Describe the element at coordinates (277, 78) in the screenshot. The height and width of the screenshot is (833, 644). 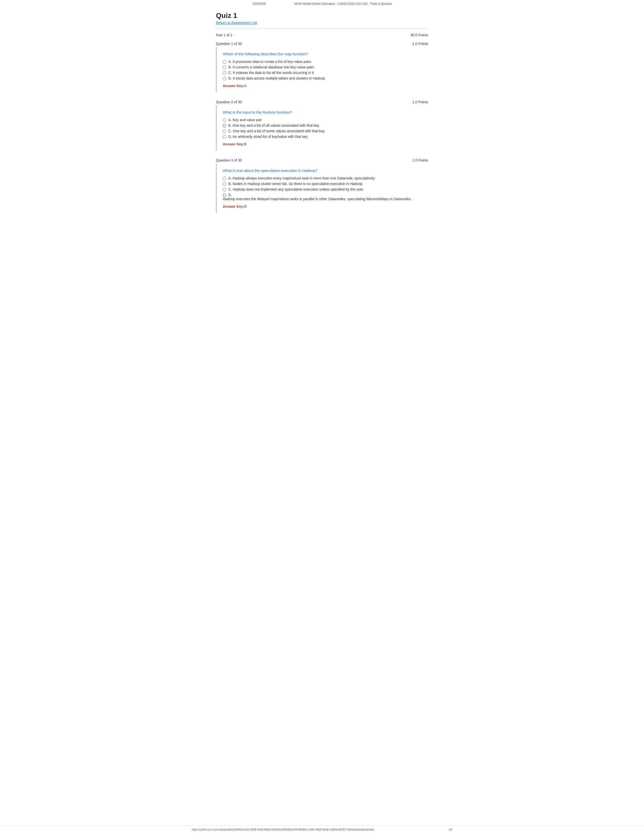
I see `option-text-1-D: D. It tracks data across multiple tables…` at that location.